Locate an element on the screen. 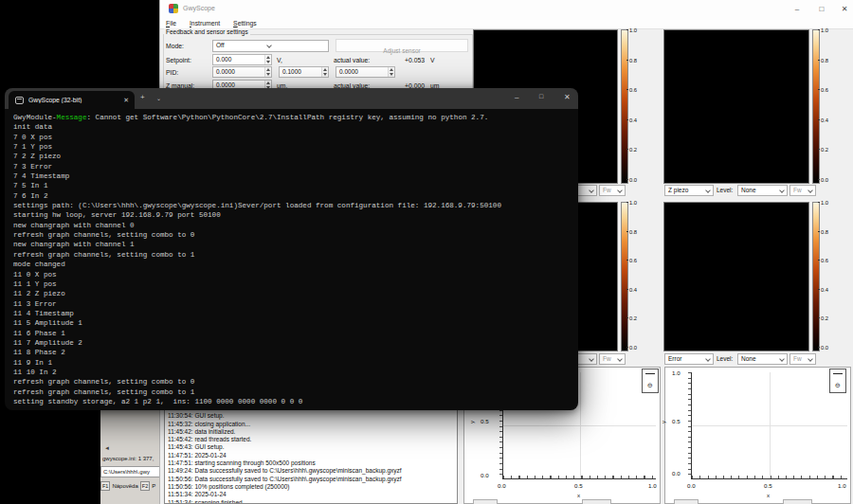 The height and width of the screenshot is (504, 853). log-line: 11:51:34: scanning finished is located at coordinates (313, 502).